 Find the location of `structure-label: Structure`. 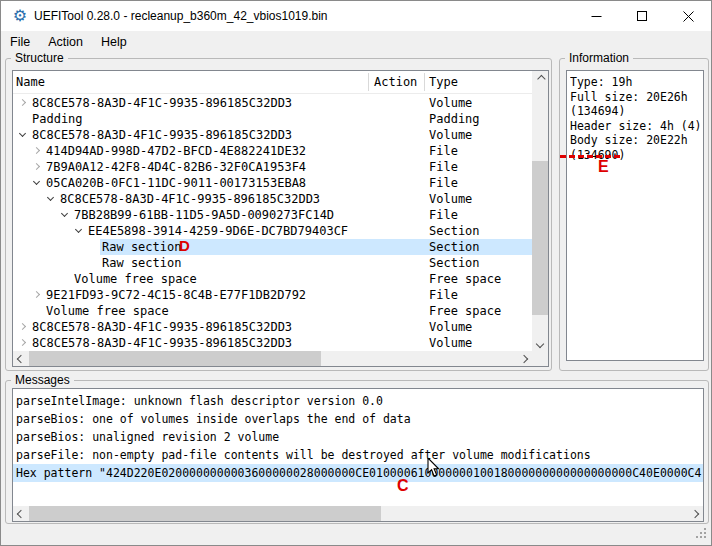

structure-label: Structure is located at coordinates (40, 58).